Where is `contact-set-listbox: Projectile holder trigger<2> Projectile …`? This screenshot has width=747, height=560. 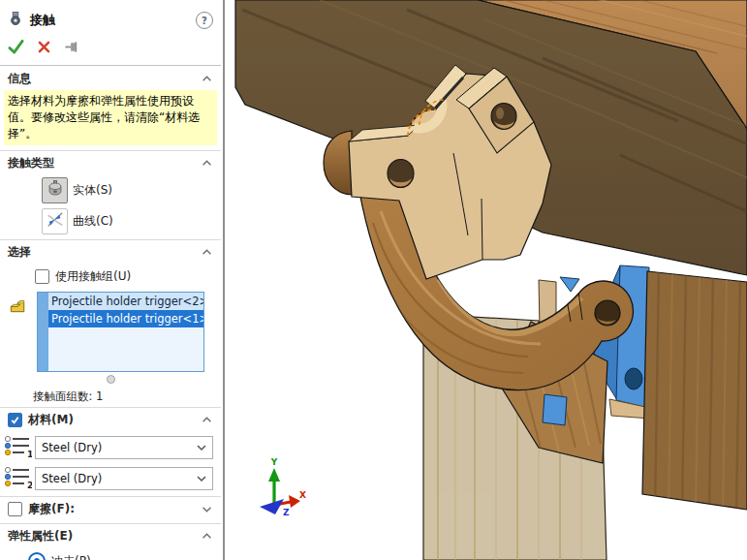 contact-set-listbox: Projectile holder trigger<2> Projectile … is located at coordinates (120, 331).